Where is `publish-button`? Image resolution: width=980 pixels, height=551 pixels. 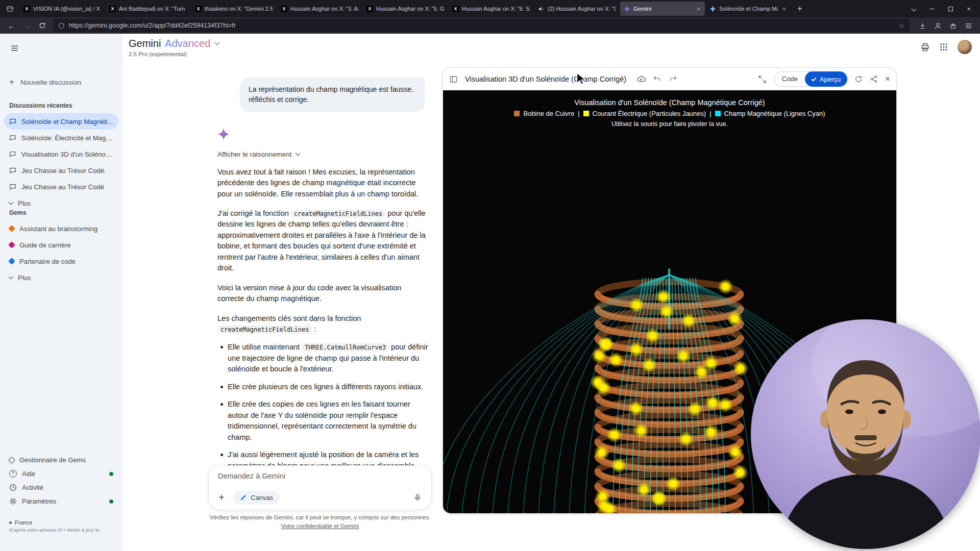 publish-button is located at coordinates (641, 79).